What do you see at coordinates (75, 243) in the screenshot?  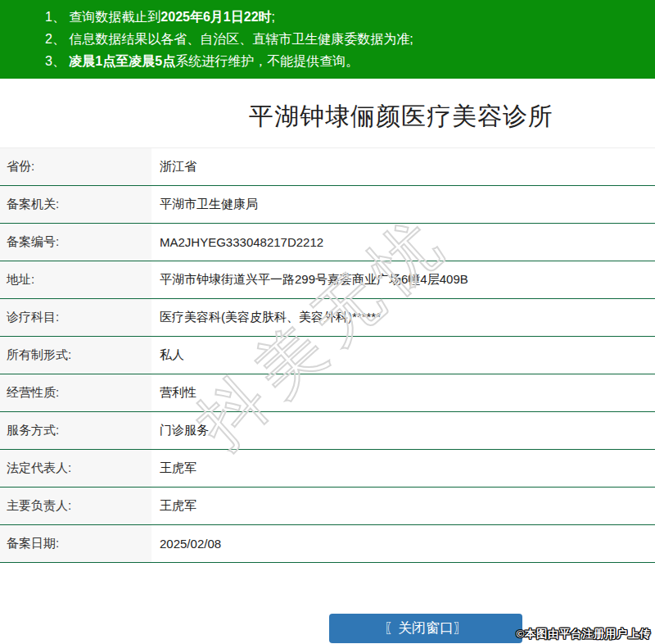 I see `row-label: 备案编号:` at bounding box center [75, 243].